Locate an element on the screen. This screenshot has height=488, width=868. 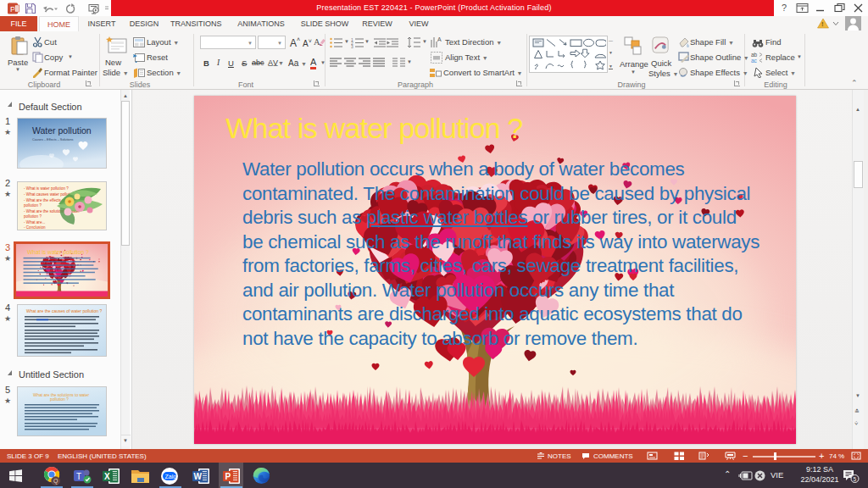
svg-text: ab is located at coordinates (754, 54).